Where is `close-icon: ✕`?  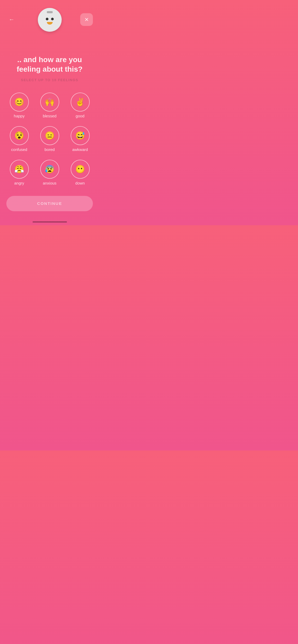 close-icon: ✕ is located at coordinates (87, 20).